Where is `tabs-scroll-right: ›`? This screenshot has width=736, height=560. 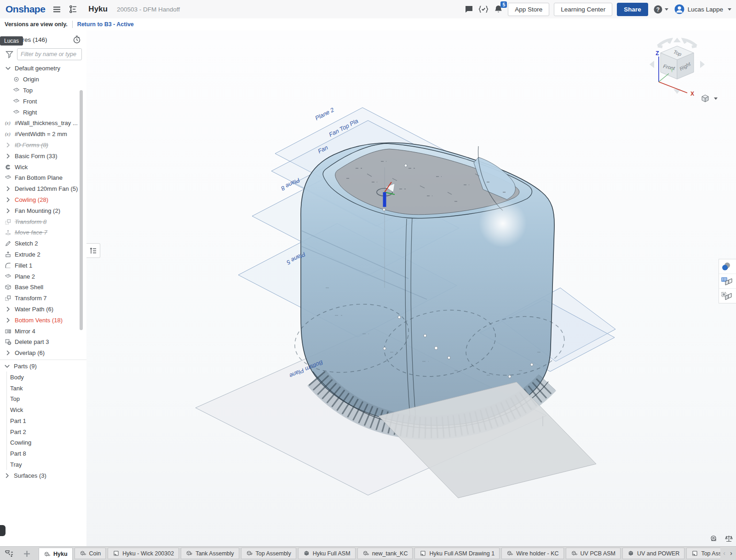
tabs-scroll-right: › is located at coordinates (731, 553).